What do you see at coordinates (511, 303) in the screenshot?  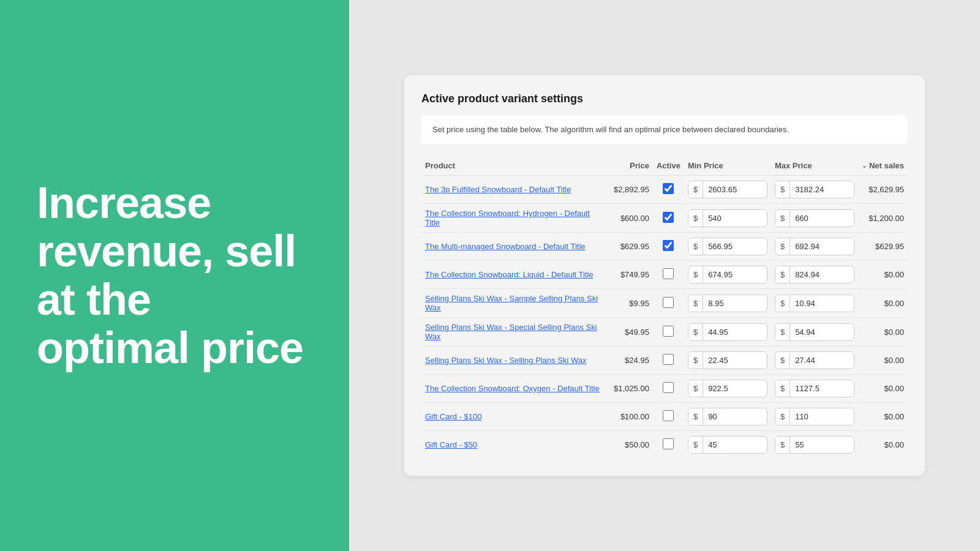 I see `product-link: Selling Plans Ski Wax - Sample Selling P…` at bounding box center [511, 303].